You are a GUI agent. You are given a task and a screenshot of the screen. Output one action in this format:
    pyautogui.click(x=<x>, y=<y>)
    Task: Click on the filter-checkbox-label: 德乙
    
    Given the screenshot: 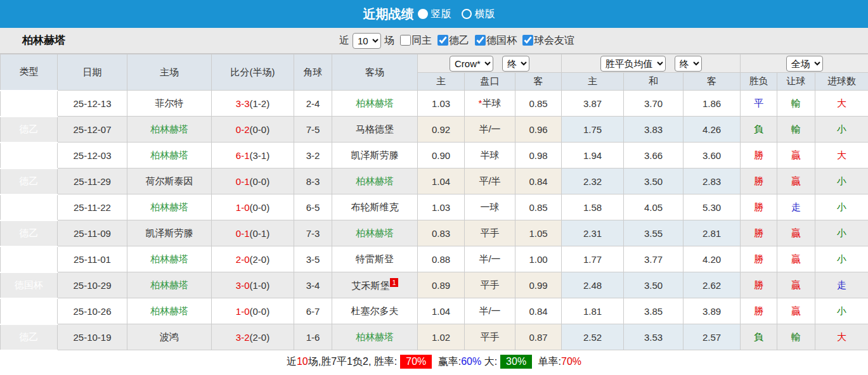 What is the action you would take?
    pyautogui.click(x=459, y=41)
    